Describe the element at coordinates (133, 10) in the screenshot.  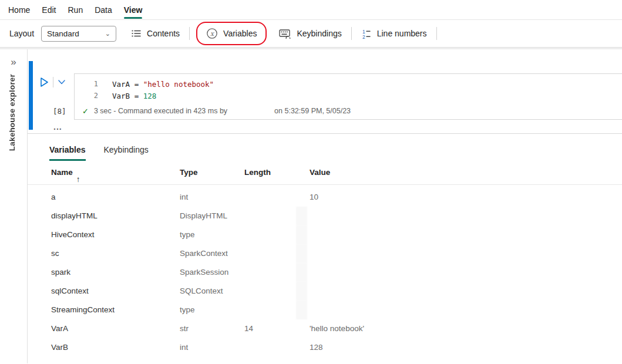
I see `menu-tab-view: View` at that location.